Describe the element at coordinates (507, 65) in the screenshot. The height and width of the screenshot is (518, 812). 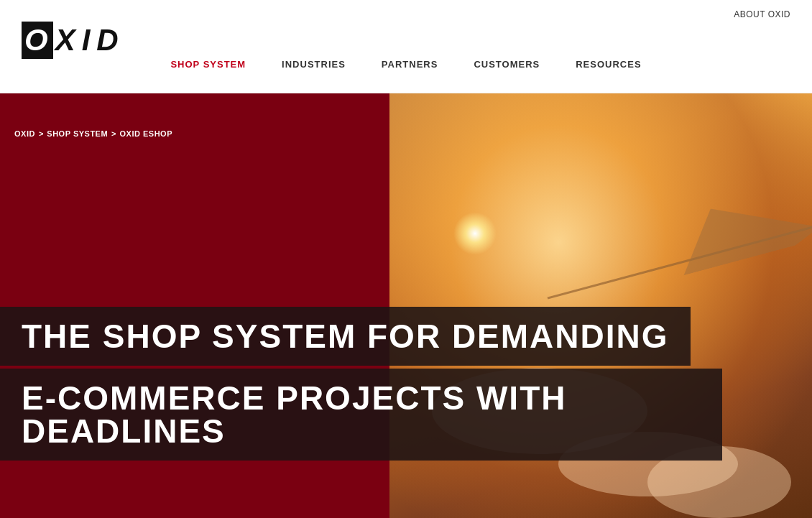
I see `nav-item-customers: CUSTOMERS` at that location.